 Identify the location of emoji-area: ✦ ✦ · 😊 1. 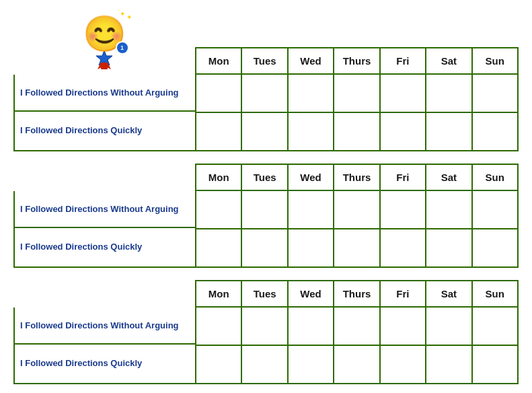
(104, 44).